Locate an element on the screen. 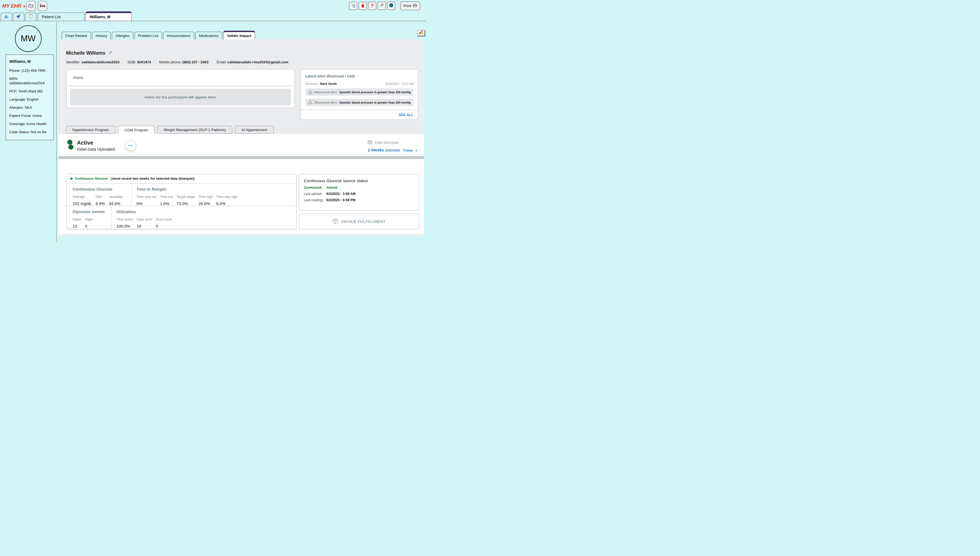 This screenshot has height=556, width=980. language-button is located at coordinates (391, 6).